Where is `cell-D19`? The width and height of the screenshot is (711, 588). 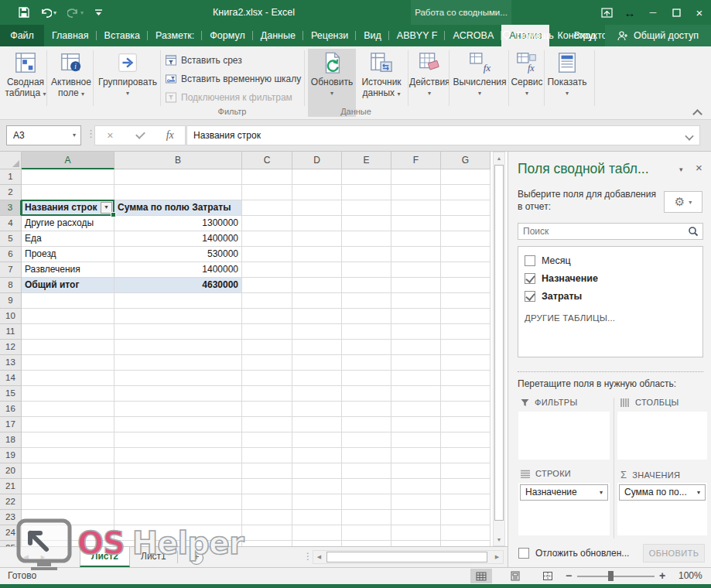 cell-D19 is located at coordinates (317, 456).